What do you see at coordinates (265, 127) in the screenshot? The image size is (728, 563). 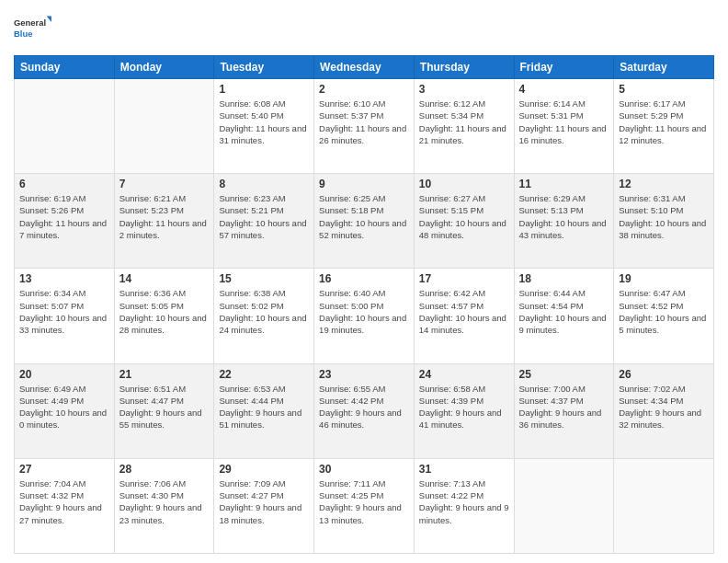 I see `calendar-day-cell: 1Sunrise: 6:08 AM Sunset: 5:40 PM Daylig…` at bounding box center [265, 127].